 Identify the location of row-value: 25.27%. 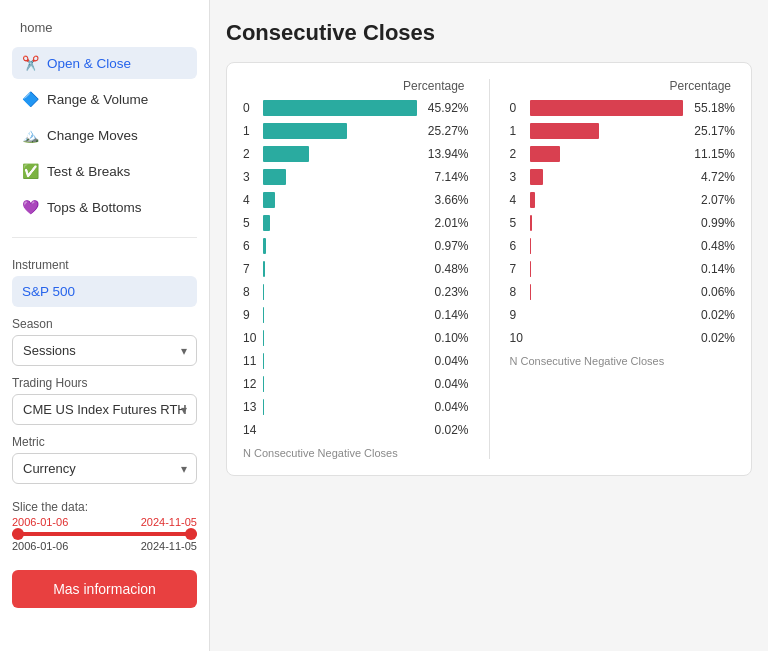
(443, 131).